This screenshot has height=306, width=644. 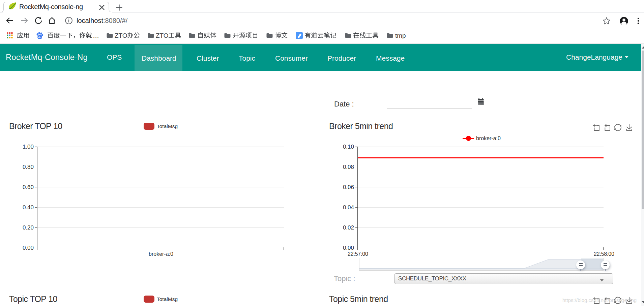 I want to click on svg-text: du, so click(x=40, y=37).